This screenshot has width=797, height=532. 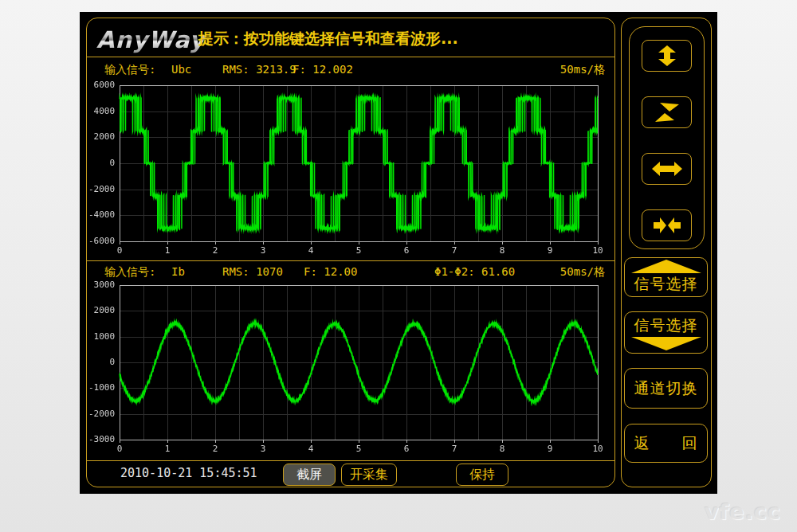 What do you see at coordinates (667, 225) in the screenshot?
I see `compress-horizontal-icon` at bounding box center [667, 225].